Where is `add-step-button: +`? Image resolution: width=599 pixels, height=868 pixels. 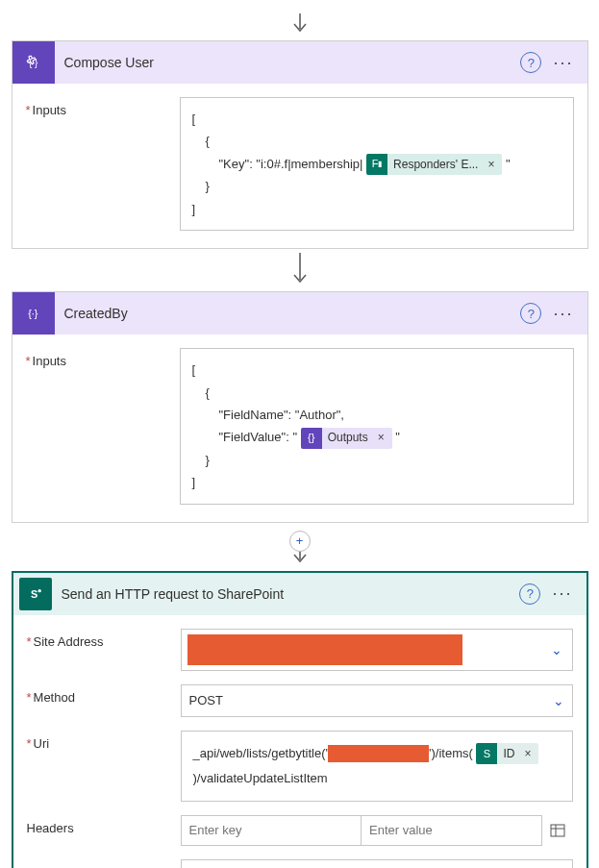 add-step-button: + is located at coordinates (300, 541).